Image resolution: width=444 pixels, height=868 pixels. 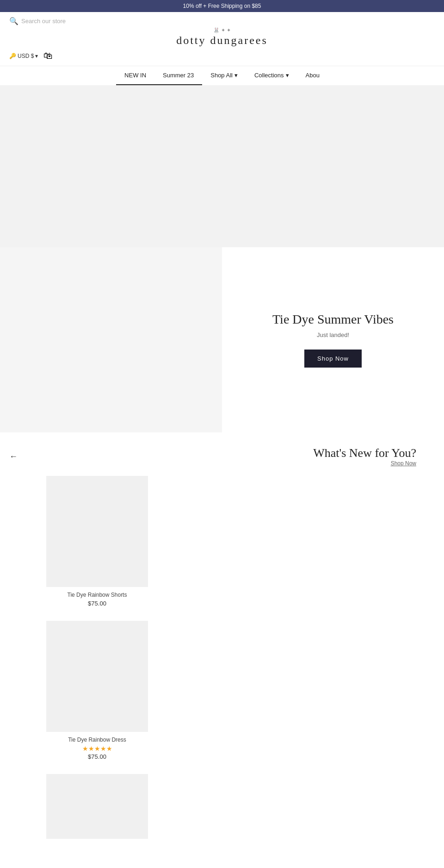 I want to click on logo-container: 🐰 ✦ ✦ dotty dungarees, so click(x=222, y=37).